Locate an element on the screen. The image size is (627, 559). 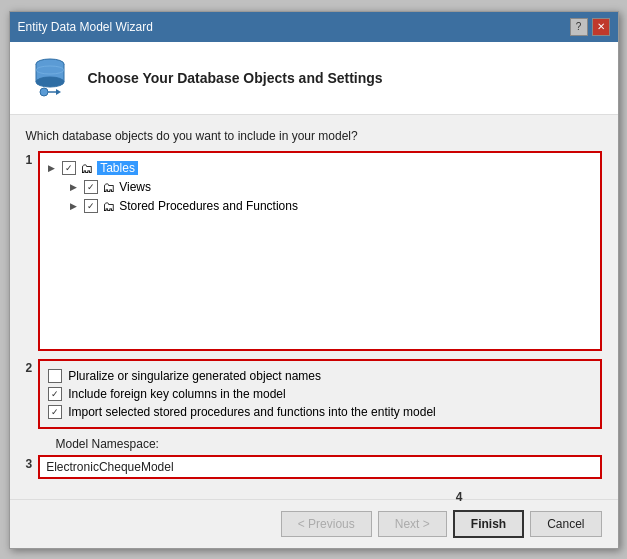
close-button: ✕ is located at coordinates (601, 27).